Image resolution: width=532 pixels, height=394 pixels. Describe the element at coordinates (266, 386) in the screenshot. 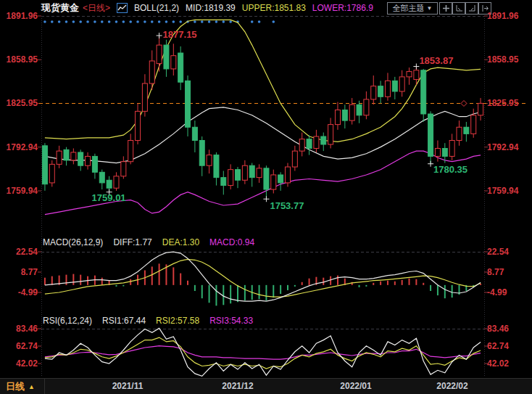

I see `timeline-bar: 日线 ▲ 2021/11 2021/12 2022/01 2022/02` at that location.